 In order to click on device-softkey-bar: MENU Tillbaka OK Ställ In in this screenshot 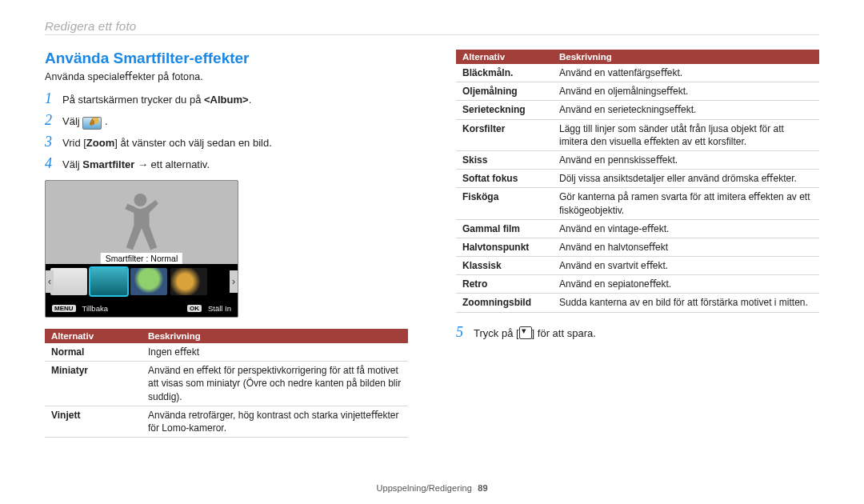, I will do `click(142, 308)`.